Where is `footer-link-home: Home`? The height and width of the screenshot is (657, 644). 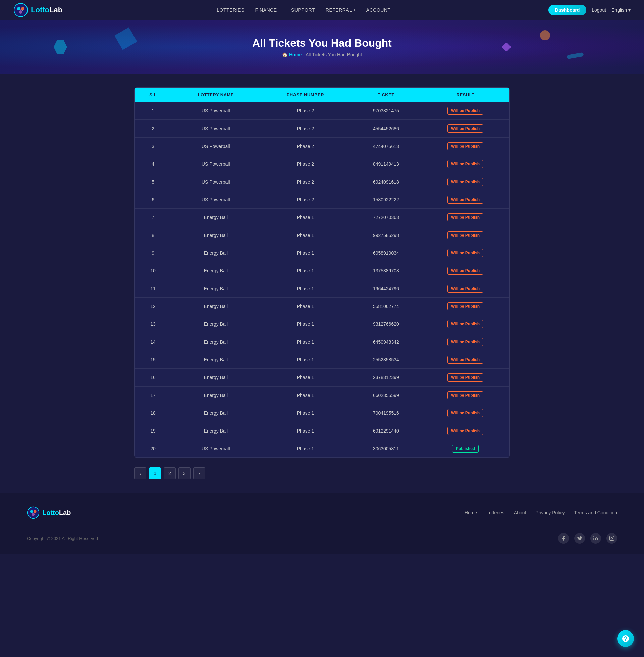
footer-link-home: Home is located at coordinates (471, 513).